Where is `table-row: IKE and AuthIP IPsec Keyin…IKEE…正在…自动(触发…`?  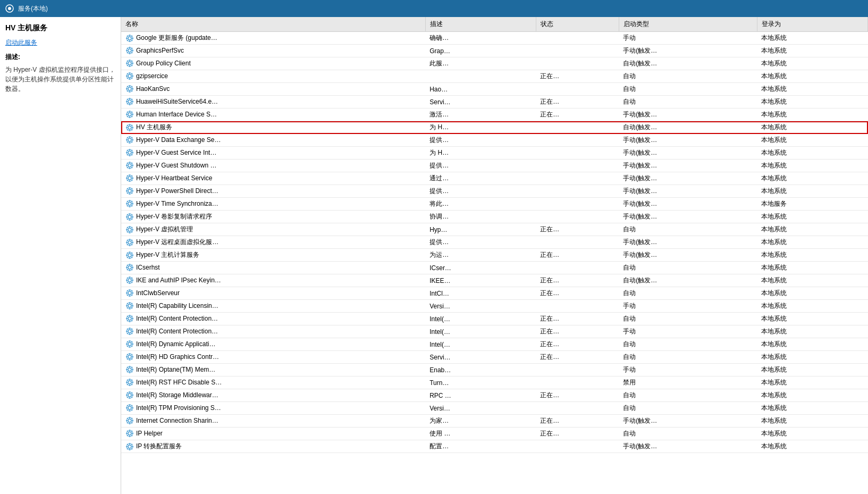
table-row: IKE and AuthIP IPsec Keyin…IKEE…正在…自动(触发… is located at coordinates (494, 281).